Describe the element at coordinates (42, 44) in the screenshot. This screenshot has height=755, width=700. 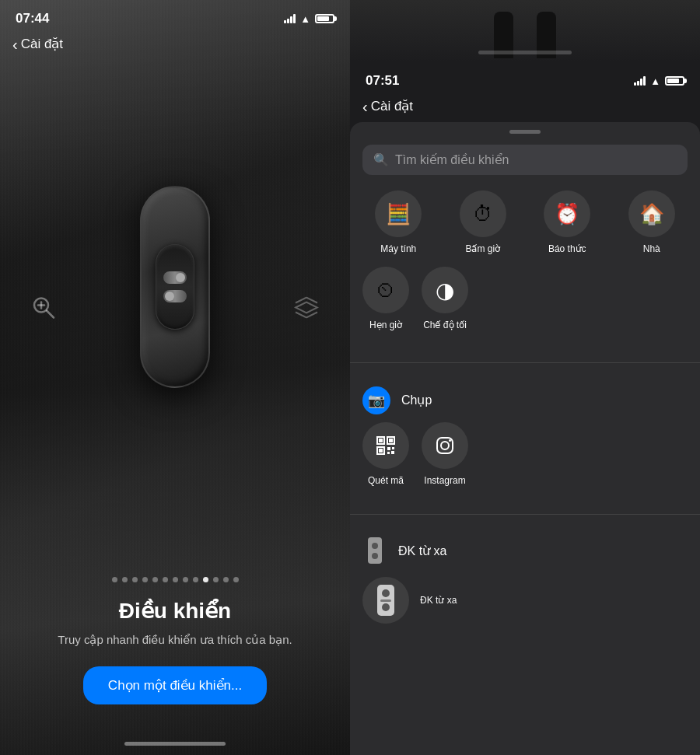
I see `back-label-left: Cài đặt` at that location.